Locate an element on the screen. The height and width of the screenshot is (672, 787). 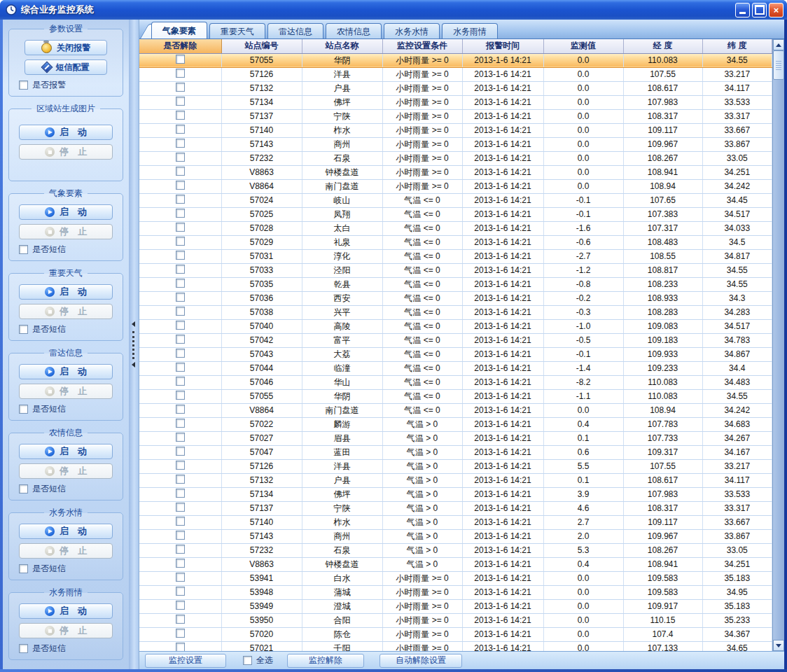
table-row: 57140柞水气温 > 02013-1-6 14:212.7109.11733.… is located at coordinates (456, 522).